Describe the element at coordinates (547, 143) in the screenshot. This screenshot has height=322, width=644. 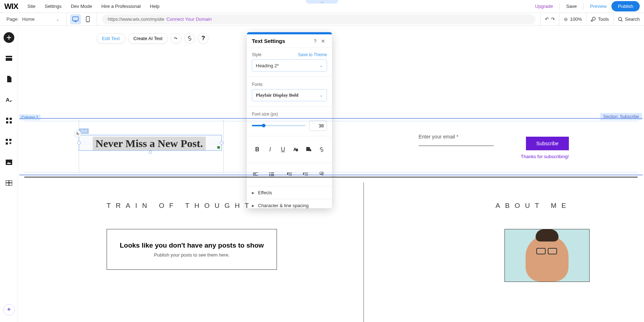
I see `subscribe-button: Subscribe` at that location.